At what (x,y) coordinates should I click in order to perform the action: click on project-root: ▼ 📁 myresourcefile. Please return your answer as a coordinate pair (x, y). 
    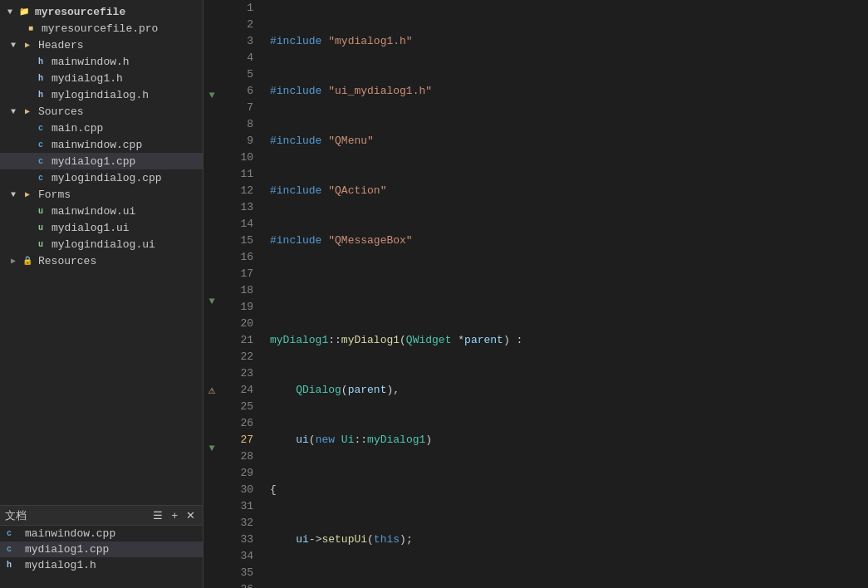
    Looking at the image, I should click on (101, 12).